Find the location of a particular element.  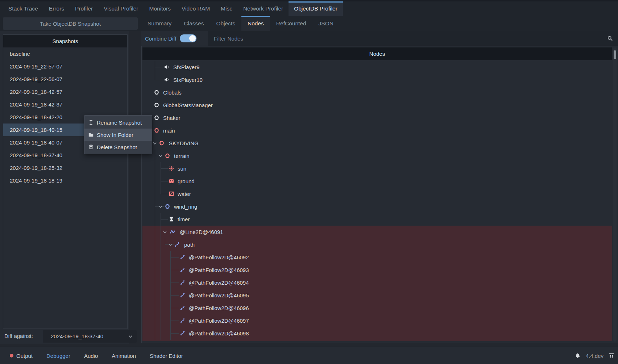

profiler-sub-tabs: SummaryClassesObjectsNodesRefCountedJSON is located at coordinates (241, 24).